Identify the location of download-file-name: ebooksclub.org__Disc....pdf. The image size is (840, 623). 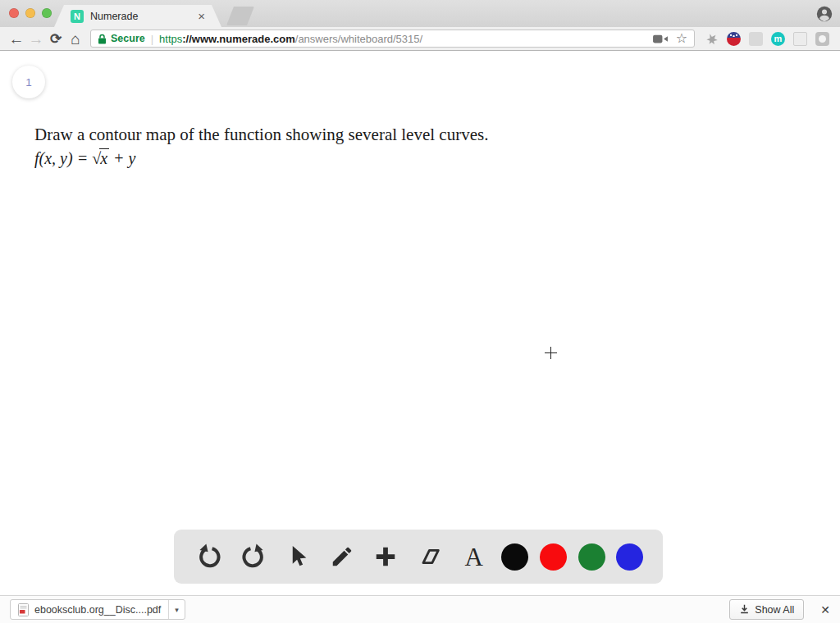
(98, 610).